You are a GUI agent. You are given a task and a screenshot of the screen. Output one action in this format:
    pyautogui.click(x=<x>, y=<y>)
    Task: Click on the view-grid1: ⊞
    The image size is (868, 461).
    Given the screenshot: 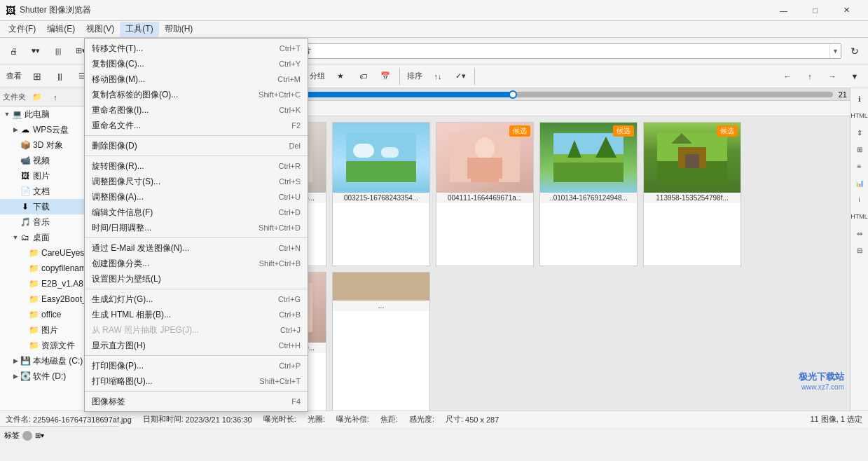 What is the action you would take?
    pyautogui.click(x=37, y=76)
    